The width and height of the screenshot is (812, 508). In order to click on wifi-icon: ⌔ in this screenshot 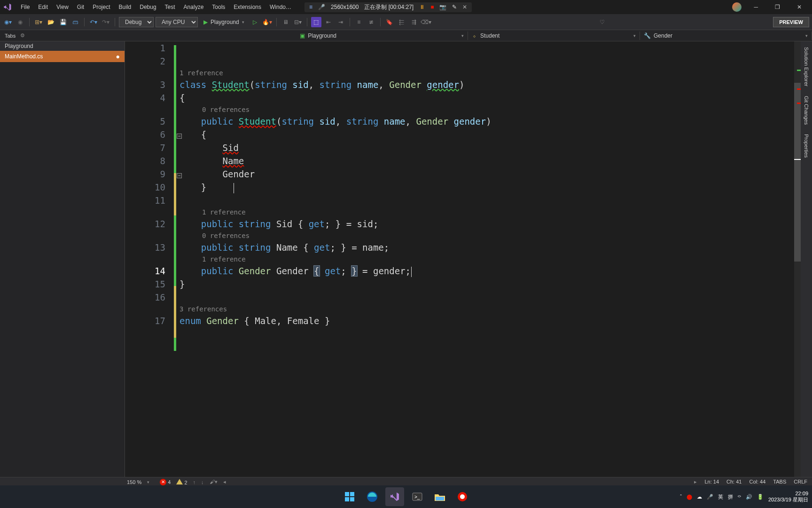, I will do `click(740, 497)`.